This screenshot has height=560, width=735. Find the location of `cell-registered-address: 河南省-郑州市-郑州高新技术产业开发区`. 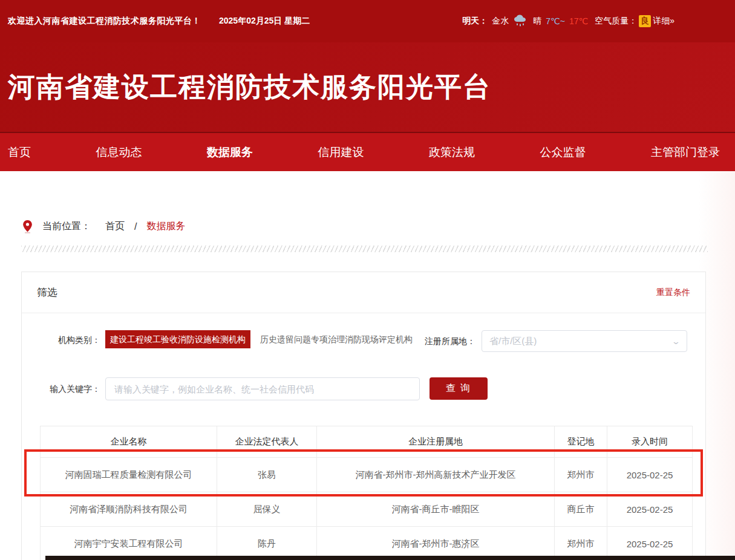

cell-registered-address: 河南省-郑州市-郑州高新技术产业开发区 is located at coordinates (436, 475).